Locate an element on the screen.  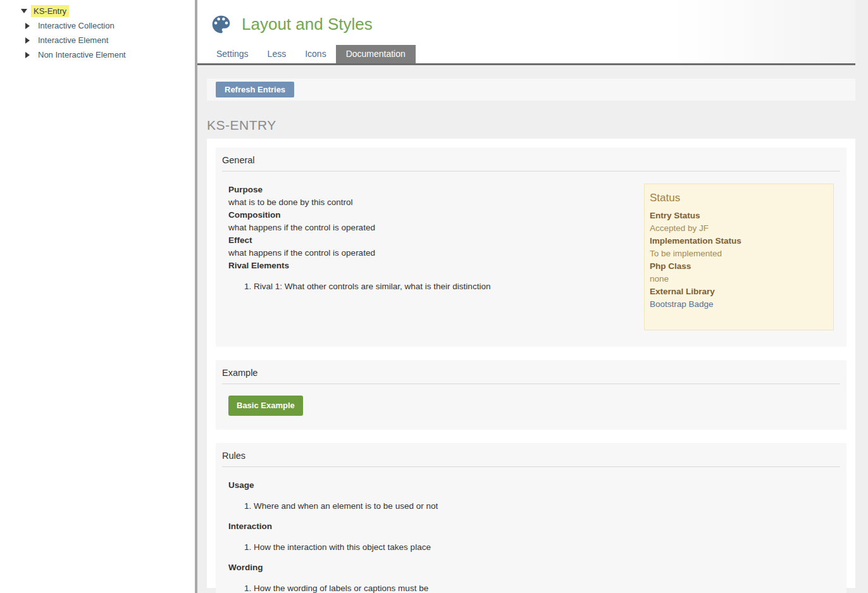
rule-list-item: Where and when an element is to be used … is located at coordinates (544, 506).